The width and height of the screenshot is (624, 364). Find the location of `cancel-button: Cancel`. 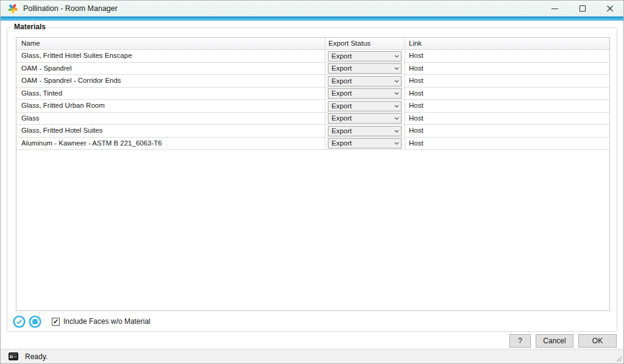

cancel-button: Cancel is located at coordinates (555, 341).